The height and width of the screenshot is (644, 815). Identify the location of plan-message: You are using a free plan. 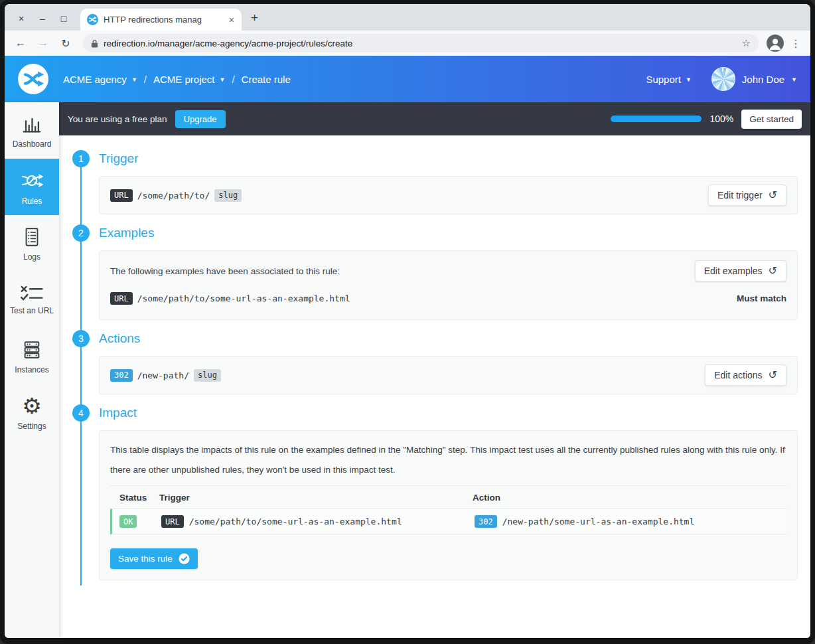
(117, 120).